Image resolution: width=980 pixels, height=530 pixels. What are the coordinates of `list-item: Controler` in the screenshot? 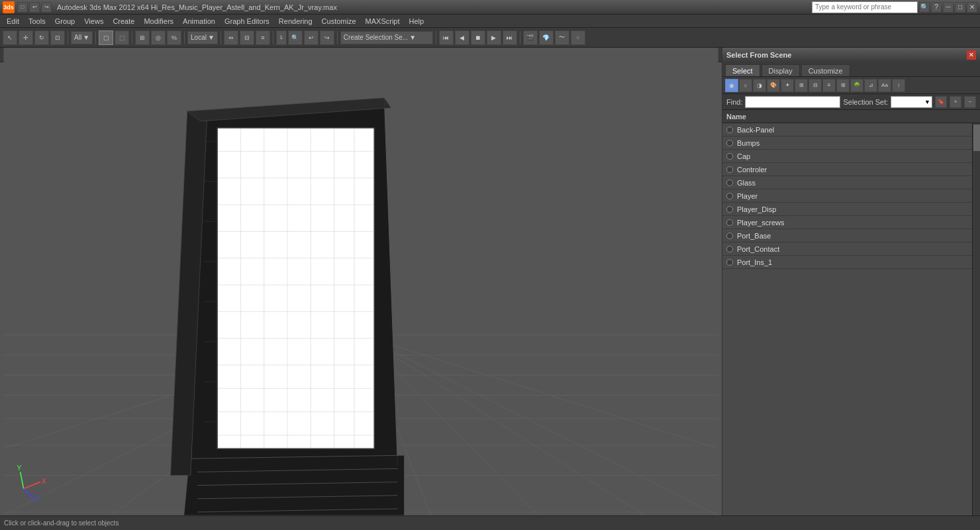 It's located at (848, 170).